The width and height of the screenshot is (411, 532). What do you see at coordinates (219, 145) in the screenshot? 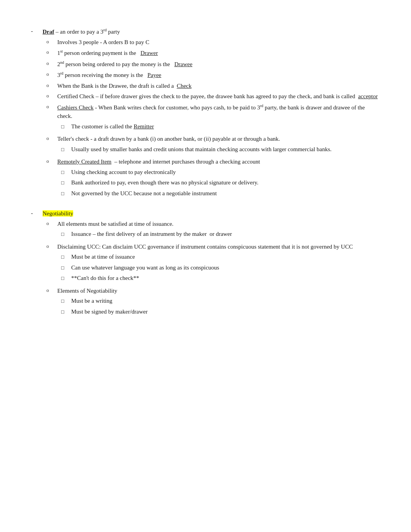
I see `item-tellers-check: Teller's check - a draft drawn by a bank…` at bounding box center [219, 145].